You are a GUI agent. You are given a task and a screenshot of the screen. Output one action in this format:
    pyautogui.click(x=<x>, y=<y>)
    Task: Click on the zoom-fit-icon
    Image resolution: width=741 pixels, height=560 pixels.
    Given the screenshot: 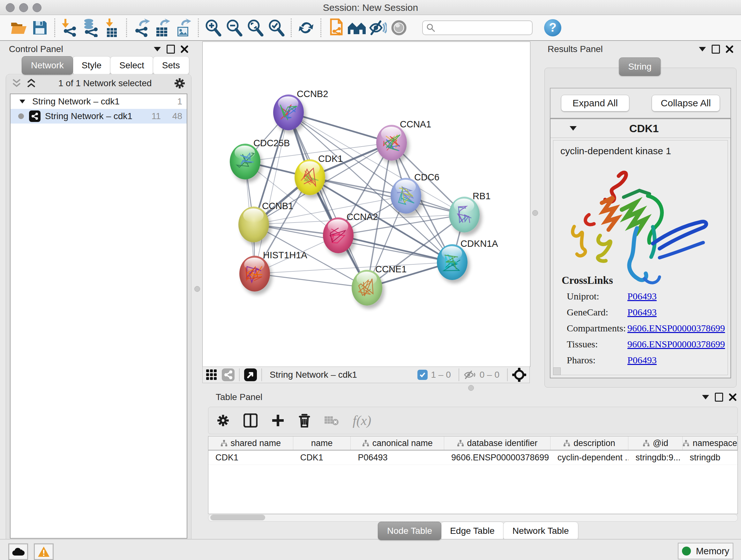 What is the action you would take?
    pyautogui.click(x=255, y=27)
    